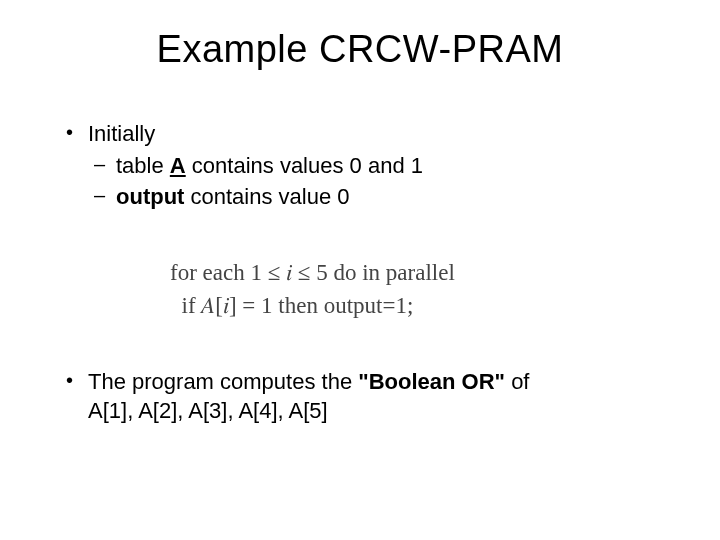 The image size is (720, 540). Describe the element at coordinates (360, 396) in the screenshot. I see `bullet-list-2: The program computes the "Boolean OR" of…` at that location.